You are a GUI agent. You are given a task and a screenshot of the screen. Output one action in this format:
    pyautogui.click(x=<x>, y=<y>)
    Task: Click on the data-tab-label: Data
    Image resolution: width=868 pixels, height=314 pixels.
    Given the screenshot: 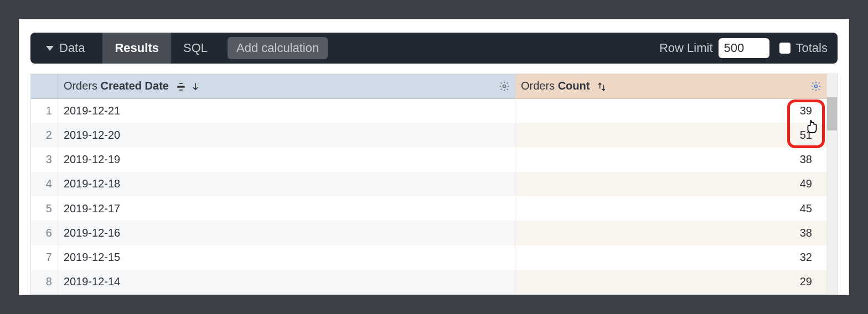 What is the action you would take?
    pyautogui.click(x=72, y=48)
    